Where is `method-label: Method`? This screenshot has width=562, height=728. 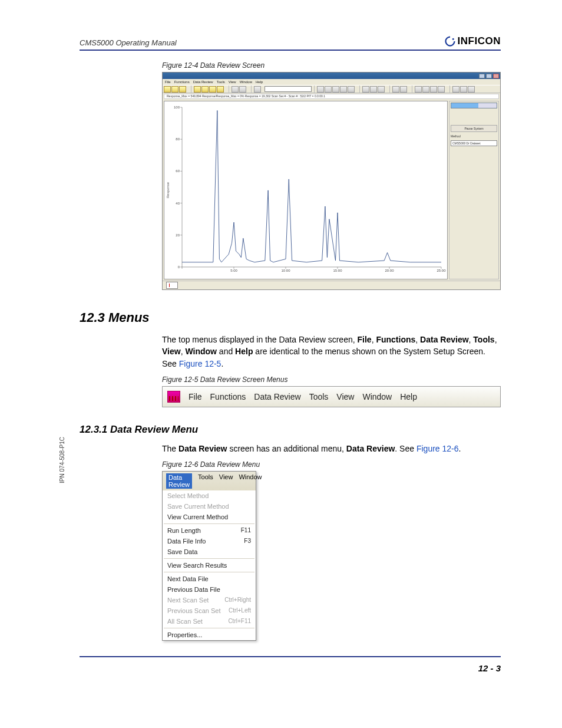 method-label: Method is located at coordinates (474, 136).